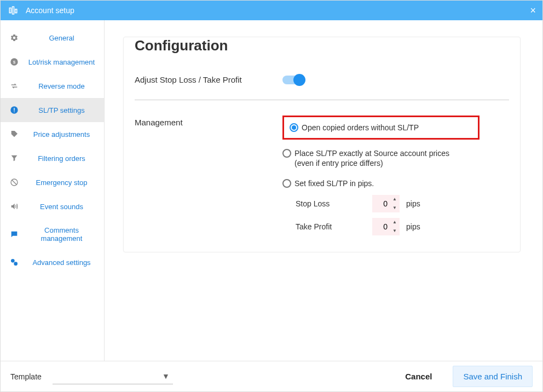 The width and height of the screenshot is (543, 392). I want to click on adjust-toggle, so click(293, 80).